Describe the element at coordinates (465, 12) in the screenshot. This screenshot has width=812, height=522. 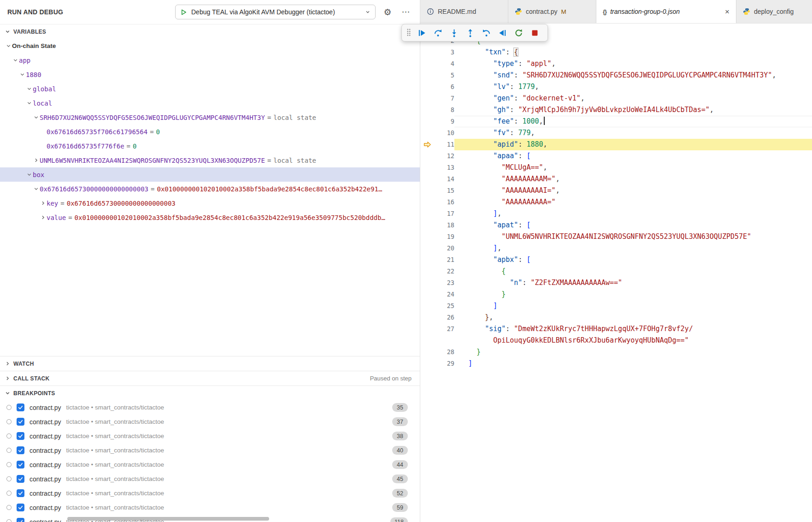
I see `tab-readme: README.md` at that location.